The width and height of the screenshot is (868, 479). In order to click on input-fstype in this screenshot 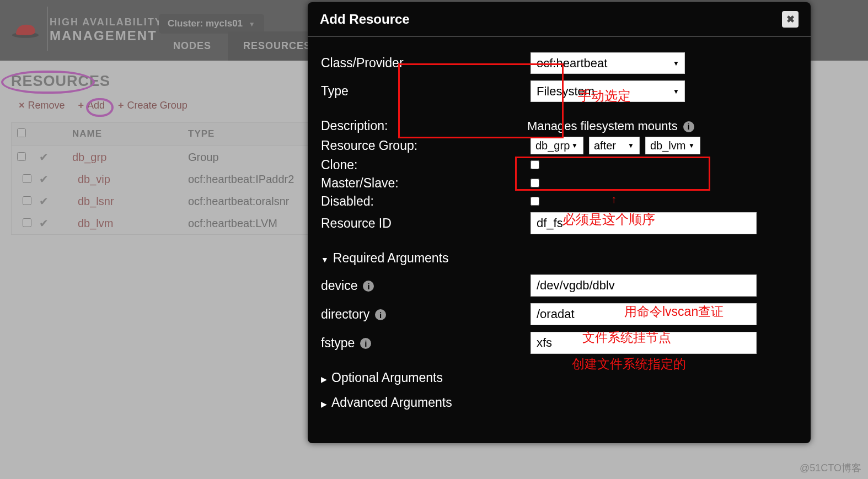, I will do `click(644, 343)`.